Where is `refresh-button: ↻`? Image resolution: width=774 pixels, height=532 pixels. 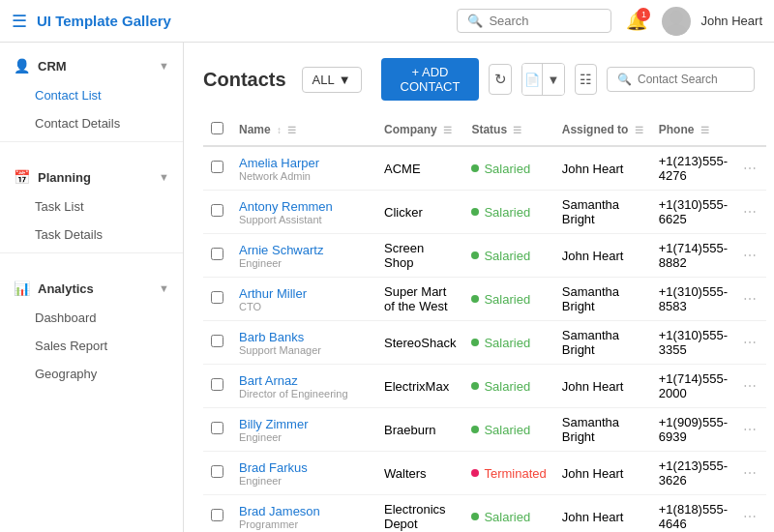 refresh-button: ↻ is located at coordinates (499, 79).